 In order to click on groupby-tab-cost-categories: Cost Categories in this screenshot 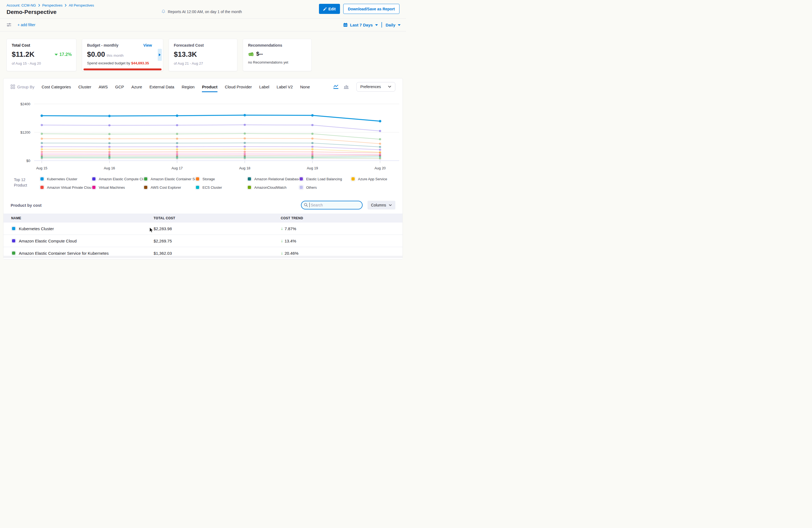, I will do `click(56, 87)`.